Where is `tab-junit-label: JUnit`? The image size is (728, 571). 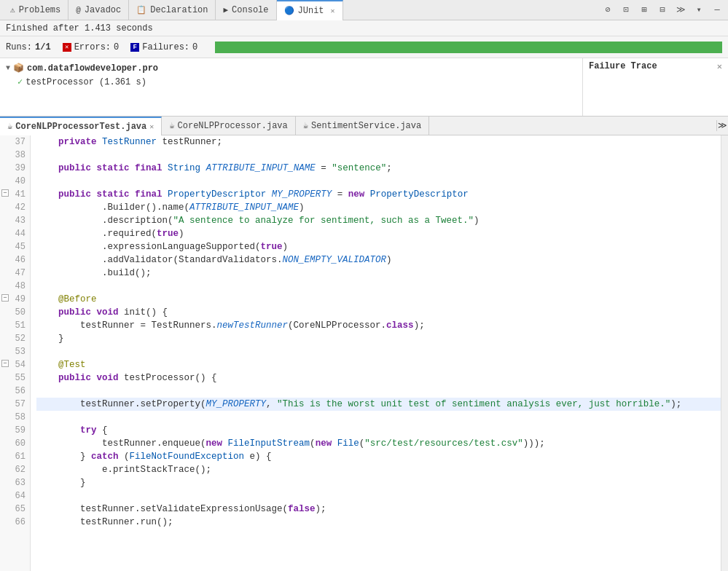 tab-junit-label: JUnit is located at coordinates (311, 11).